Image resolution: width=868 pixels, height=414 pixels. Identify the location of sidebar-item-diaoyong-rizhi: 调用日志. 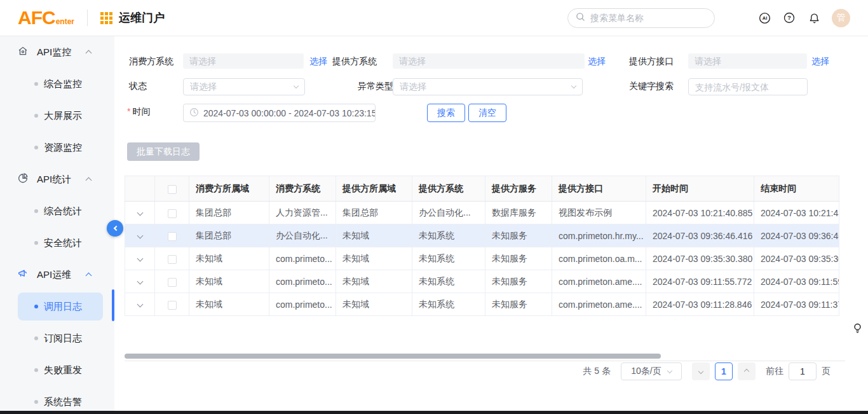
(57, 307).